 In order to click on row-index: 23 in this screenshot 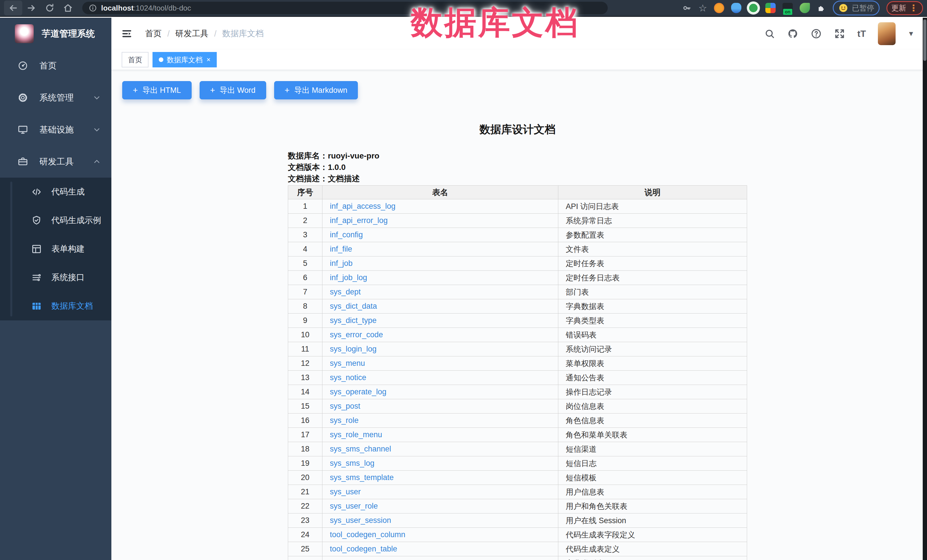, I will do `click(305, 521)`.